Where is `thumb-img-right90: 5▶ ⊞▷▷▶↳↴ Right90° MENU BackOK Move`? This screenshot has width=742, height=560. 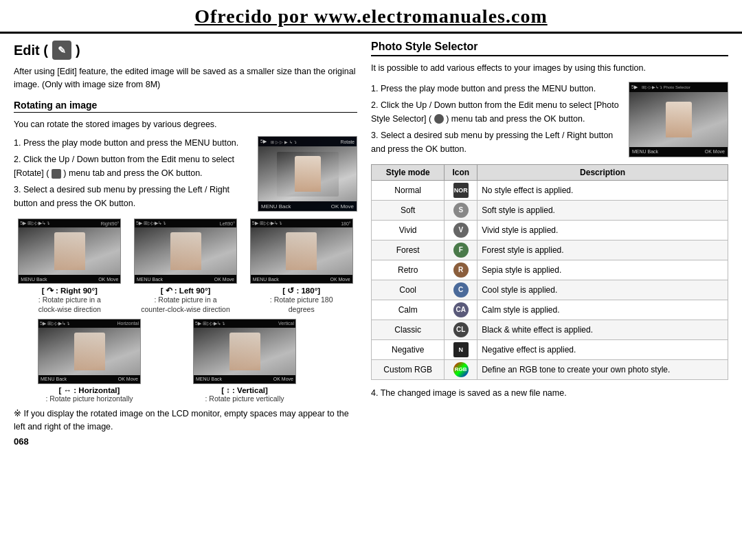 thumb-img-right90: 5▶ ⊞▷▷▶↳↴ Right90° MENU BackOK Move is located at coordinates (69, 251).